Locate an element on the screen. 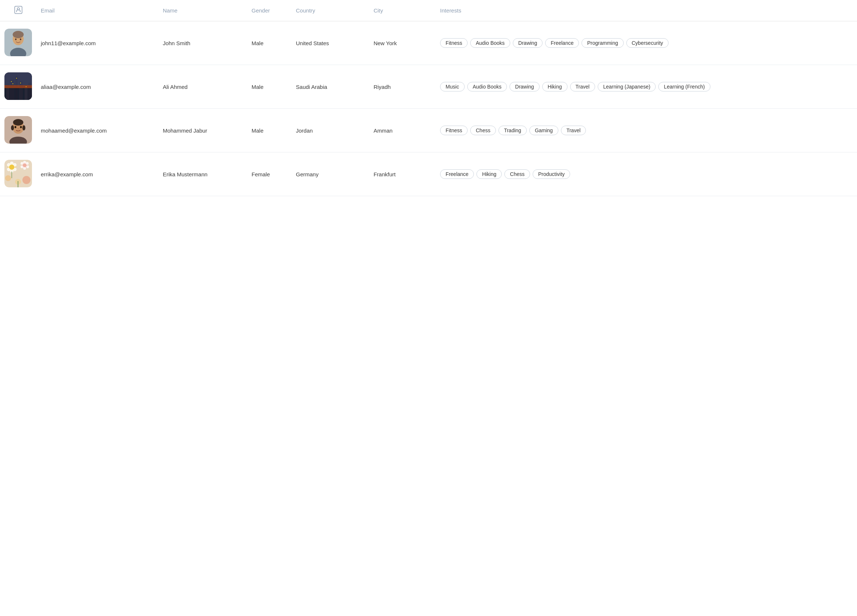  col-gender-header: Gender is located at coordinates (269, 11).